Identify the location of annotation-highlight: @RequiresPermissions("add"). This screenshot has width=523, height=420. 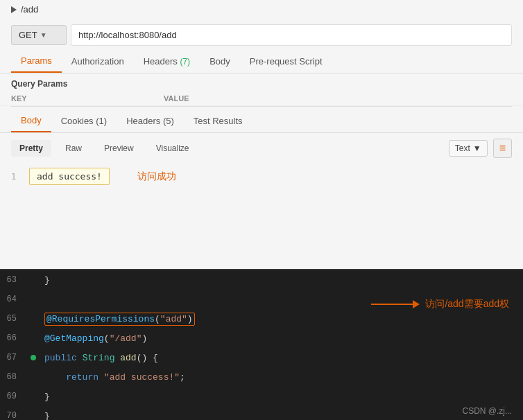
(119, 319).